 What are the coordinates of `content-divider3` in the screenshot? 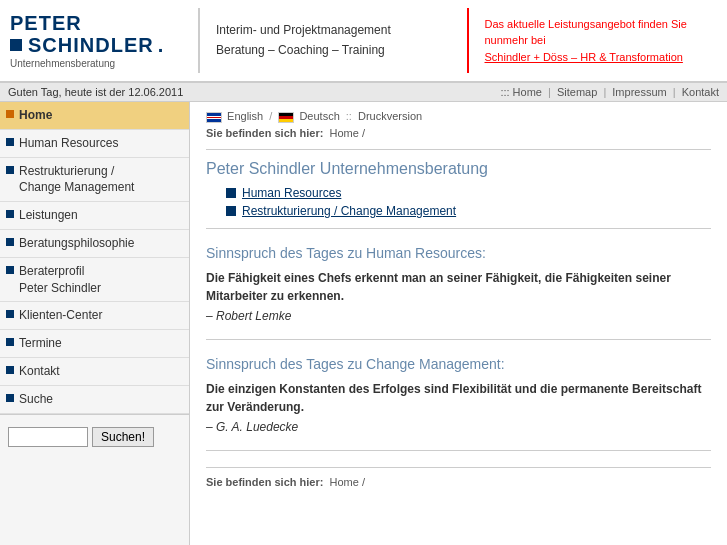 It's located at (458, 340).